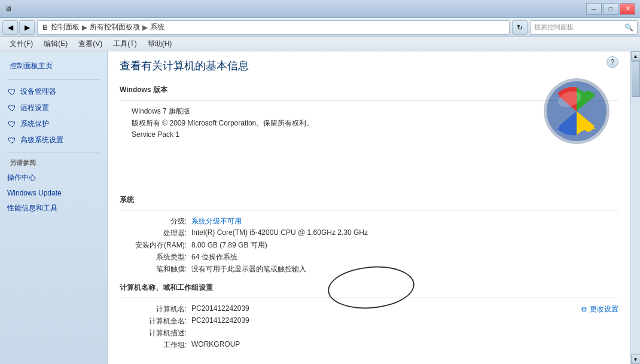 This screenshot has height=364, width=640. What do you see at coordinates (156, 221) in the screenshot?
I see `rating-label: 分级:` at bounding box center [156, 221].